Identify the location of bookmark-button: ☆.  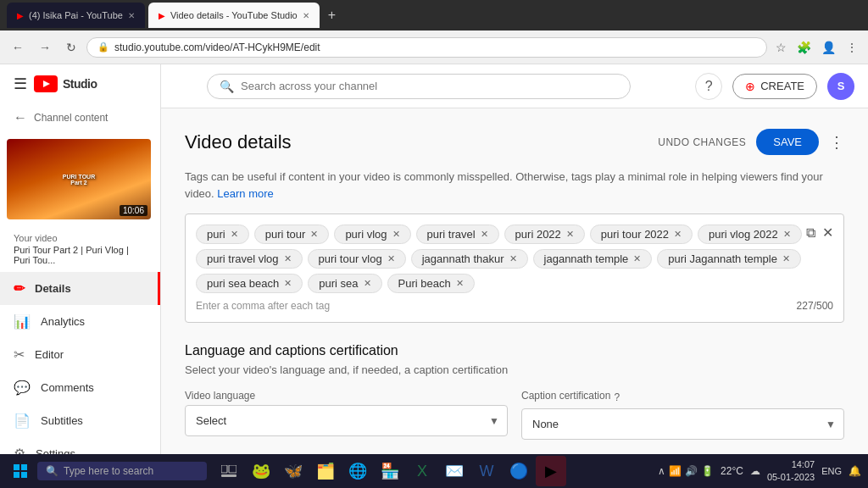
(782, 47).